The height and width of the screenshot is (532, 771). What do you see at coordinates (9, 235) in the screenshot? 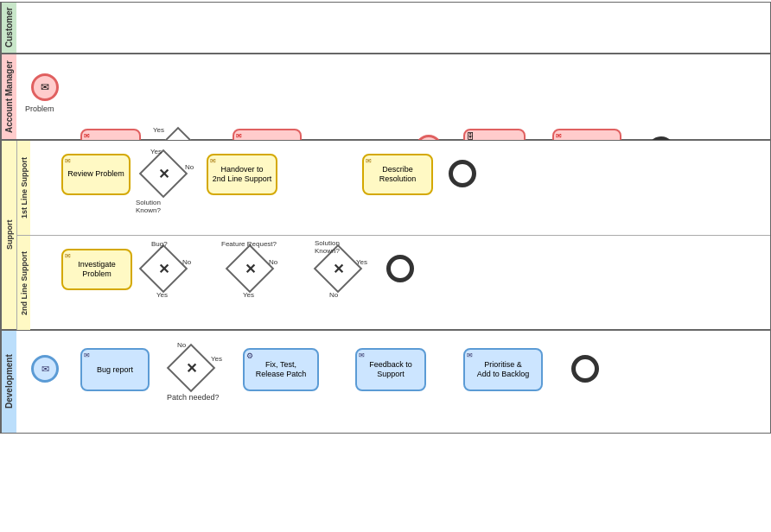
I see `support-lane-label: Support` at bounding box center [9, 235].